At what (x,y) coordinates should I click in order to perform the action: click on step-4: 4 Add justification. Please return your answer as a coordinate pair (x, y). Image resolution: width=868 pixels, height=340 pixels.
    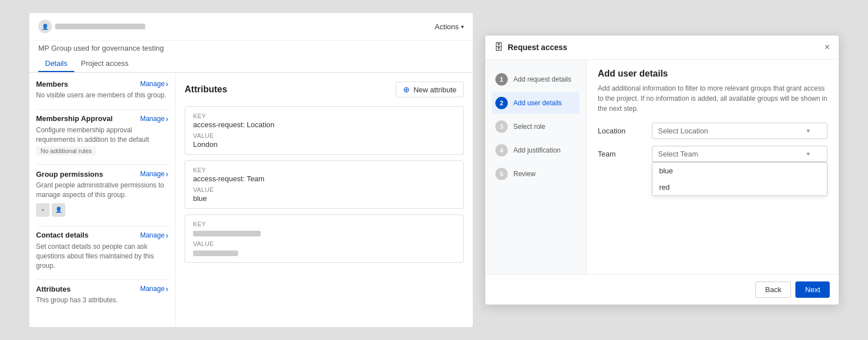
    Looking at the image, I should click on (536, 150).